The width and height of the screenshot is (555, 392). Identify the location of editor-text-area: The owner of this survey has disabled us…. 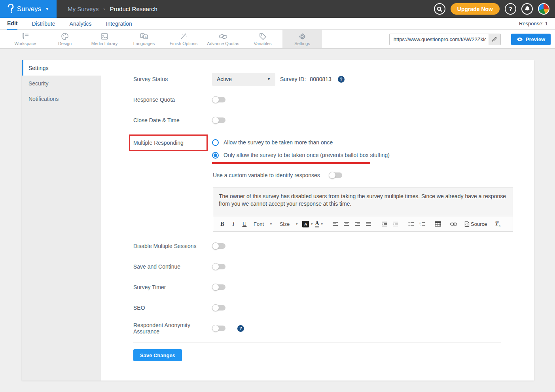
(363, 202).